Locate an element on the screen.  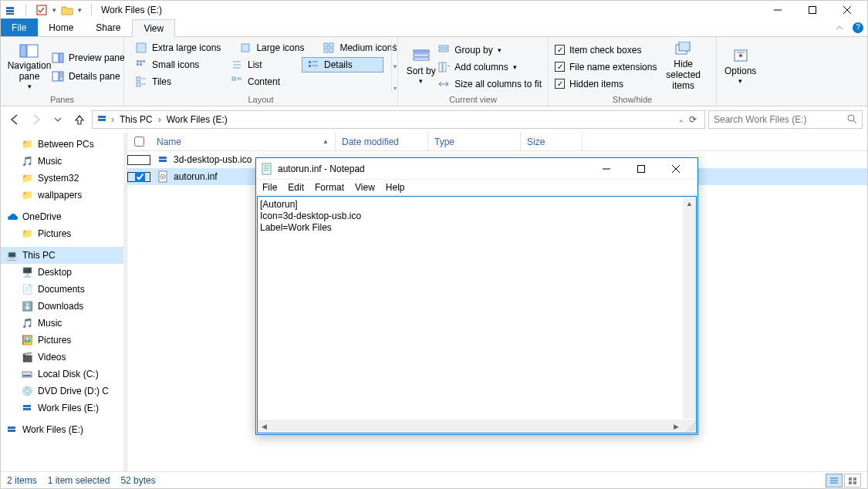
layout-scroll-up: ▲ is located at coordinates (395, 45).